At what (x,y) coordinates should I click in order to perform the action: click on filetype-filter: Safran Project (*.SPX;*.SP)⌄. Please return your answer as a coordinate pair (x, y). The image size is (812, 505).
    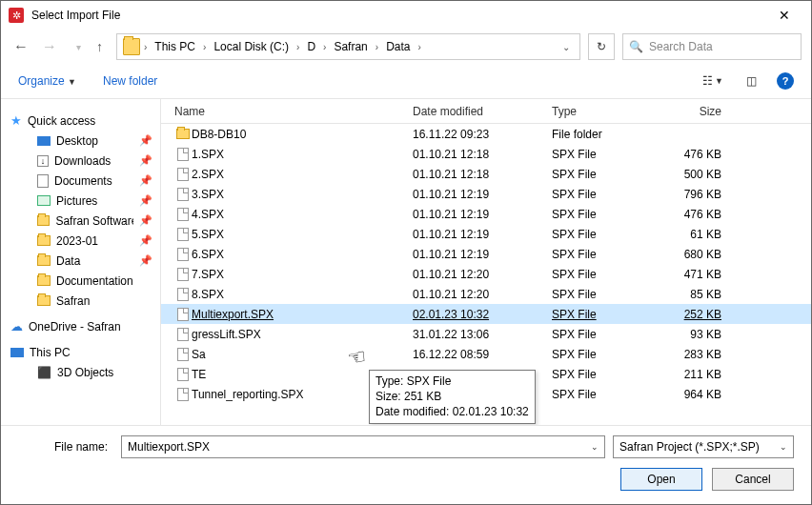
    Looking at the image, I should click on (703, 447).